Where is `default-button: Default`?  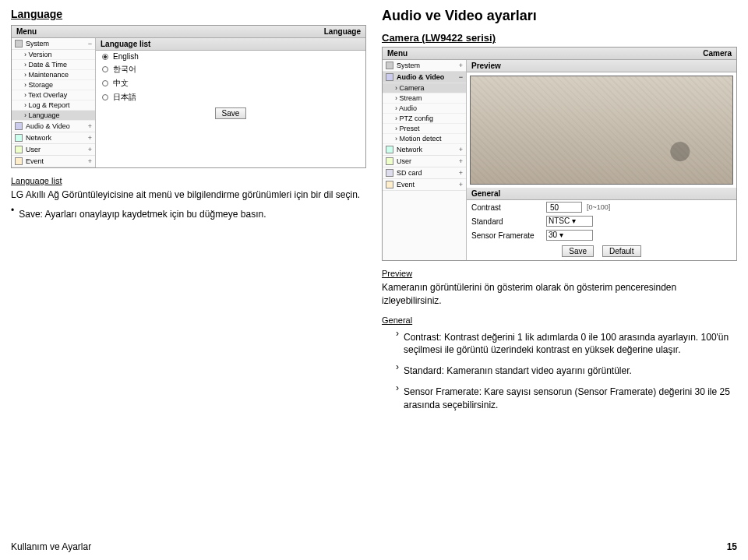
default-button: Default is located at coordinates (622, 251).